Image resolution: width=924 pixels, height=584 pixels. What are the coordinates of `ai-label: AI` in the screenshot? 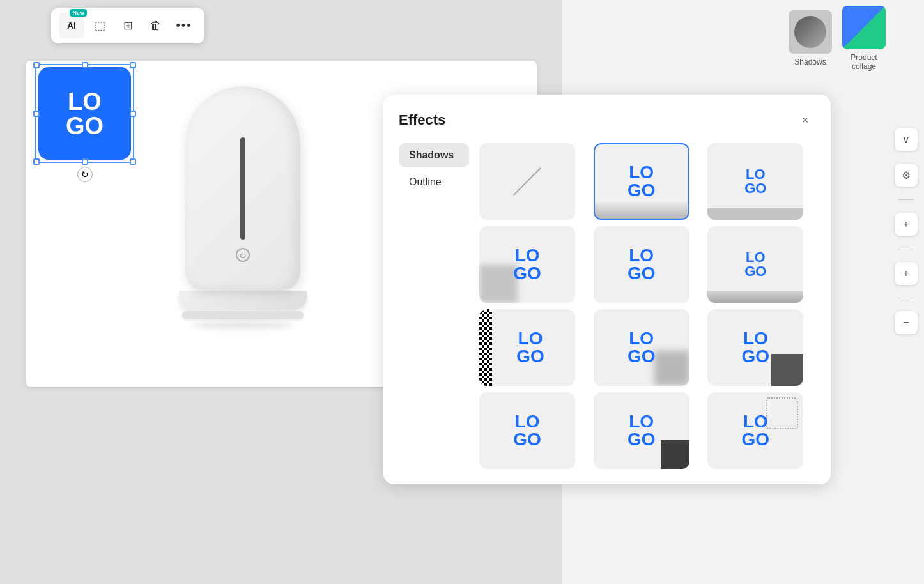 It's located at (72, 26).